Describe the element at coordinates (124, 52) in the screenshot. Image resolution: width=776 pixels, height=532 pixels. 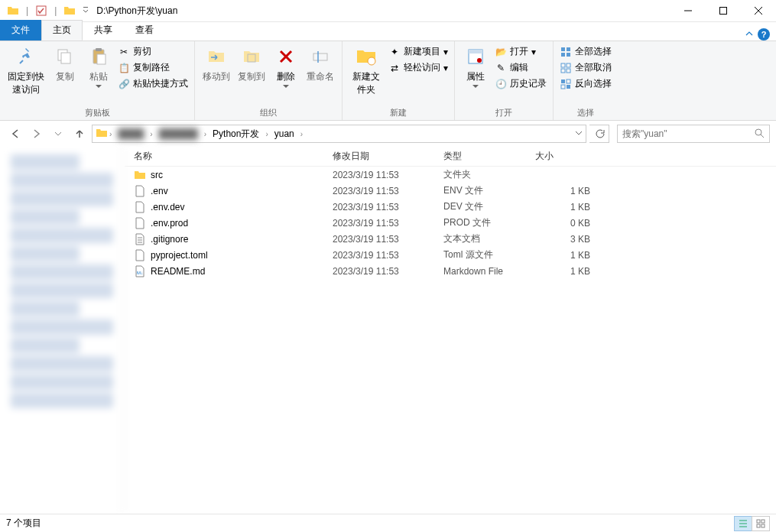
I see `scissors-icon: ✂` at that location.